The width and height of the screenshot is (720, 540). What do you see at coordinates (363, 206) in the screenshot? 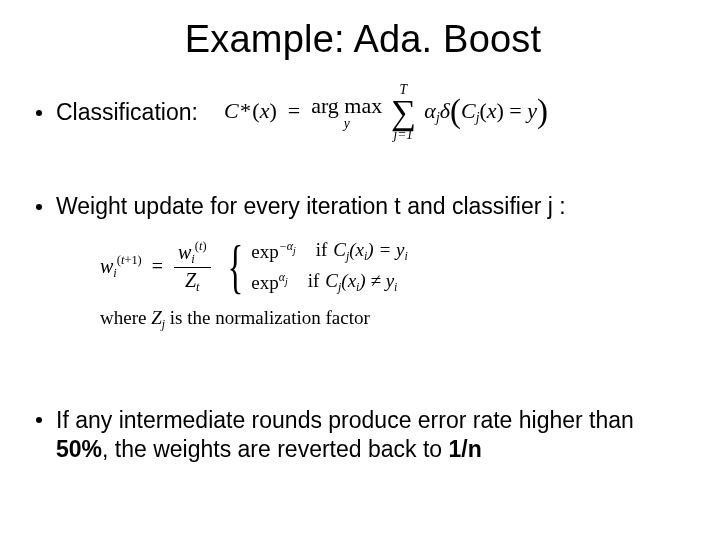
I see `bullet-weight-update: Weight update for every iteration t and …` at bounding box center [363, 206].